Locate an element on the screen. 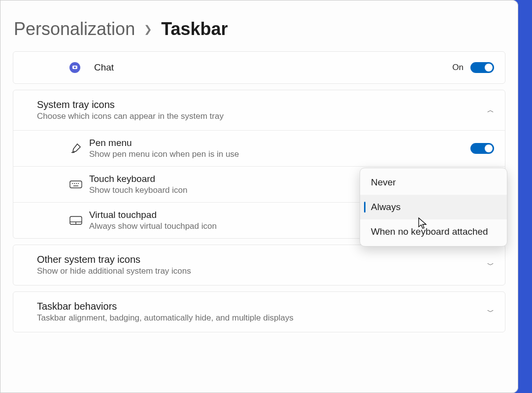 Image resolution: width=532 pixels, height=393 pixels. dropdown-option-never: Never is located at coordinates (433, 182).